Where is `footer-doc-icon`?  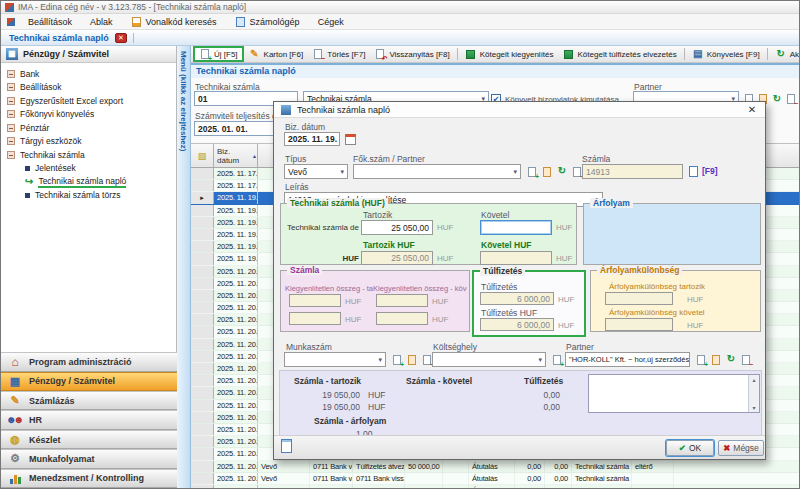 footer-doc-icon is located at coordinates (286, 446).